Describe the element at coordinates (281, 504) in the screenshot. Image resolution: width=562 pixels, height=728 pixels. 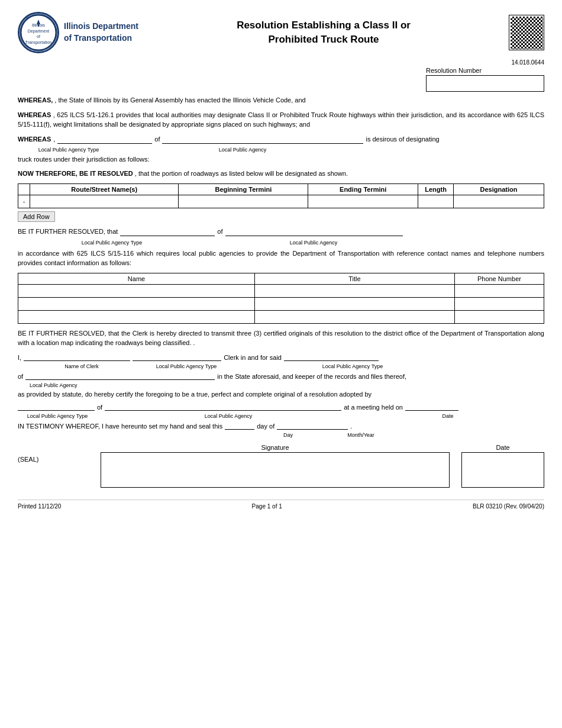
I see `page-footer: Printed 11/12/20 Page 1 of 1 BLR 03210 (…` at that location.